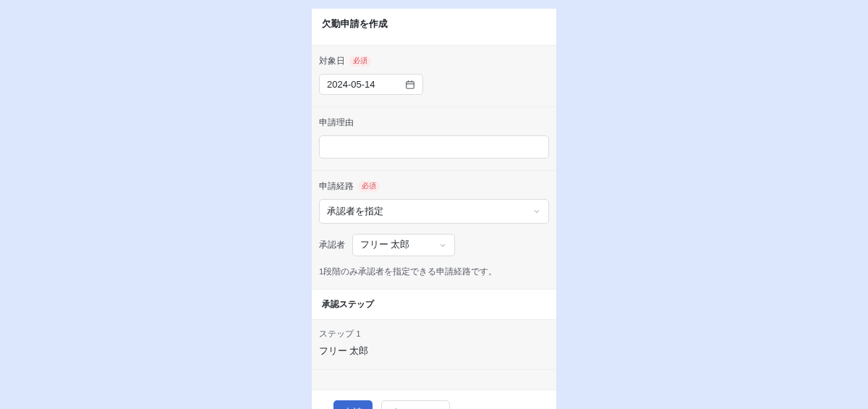 This screenshot has width=868, height=409. What do you see at coordinates (352, 84) in the screenshot?
I see `target-date-value: 2024-05-14` at bounding box center [352, 84].